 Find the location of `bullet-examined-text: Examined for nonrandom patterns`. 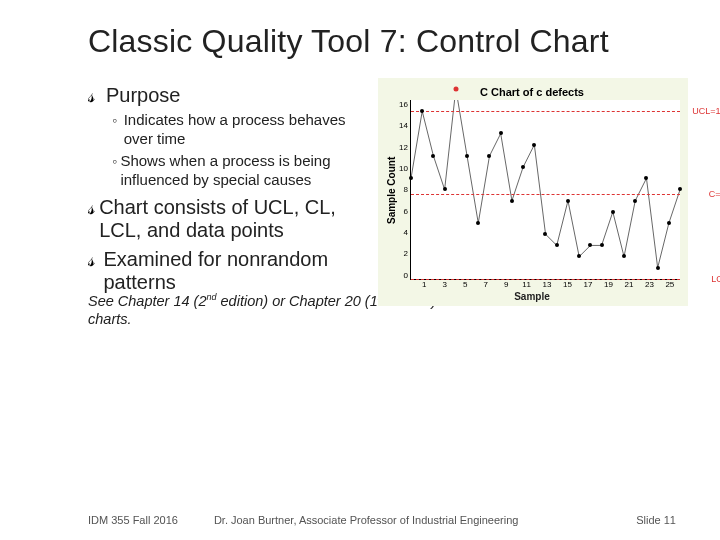

bullet-examined-text: Examined for nonrandom patterns is located at coordinates (234, 271).